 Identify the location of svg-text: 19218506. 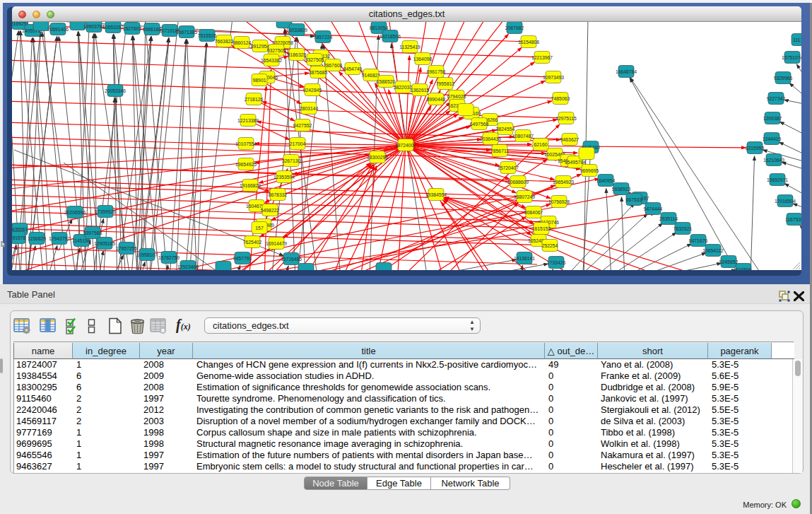
(390, 37).